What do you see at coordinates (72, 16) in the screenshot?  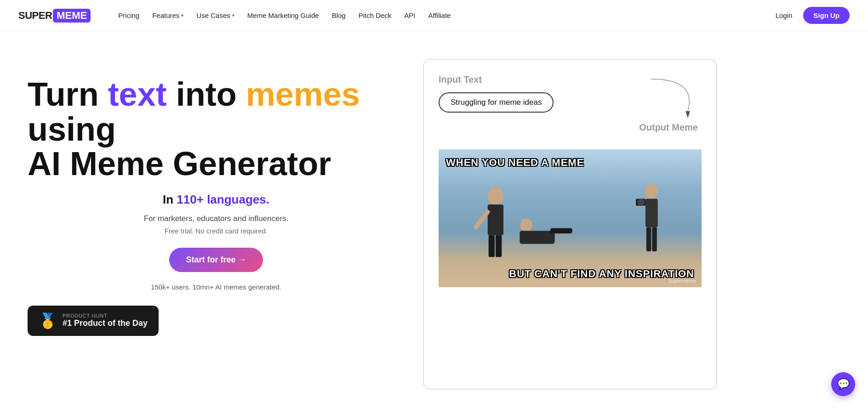 I see `logo-meme: MEME` at bounding box center [72, 16].